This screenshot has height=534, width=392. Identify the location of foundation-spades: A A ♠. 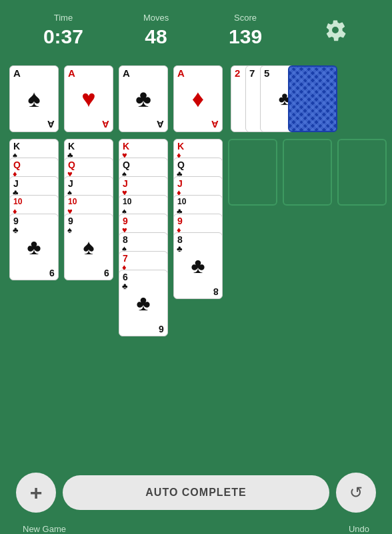
(34, 99).